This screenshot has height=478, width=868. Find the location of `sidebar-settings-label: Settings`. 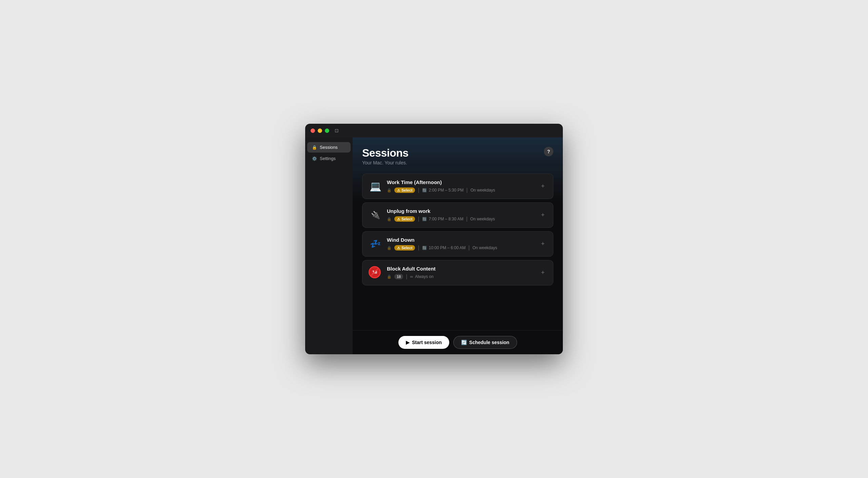

sidebar-settings-label: Settings is located at coordinates (328, 159).